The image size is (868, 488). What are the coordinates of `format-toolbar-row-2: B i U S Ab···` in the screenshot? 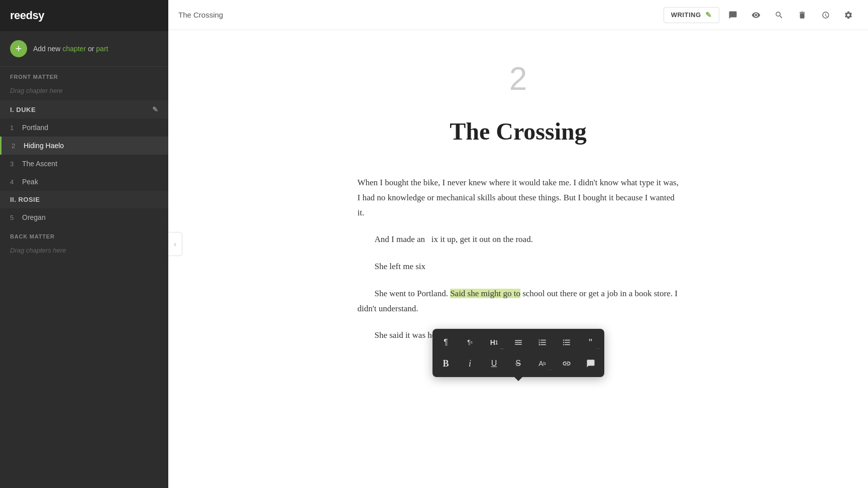 It's located at (518, 363).